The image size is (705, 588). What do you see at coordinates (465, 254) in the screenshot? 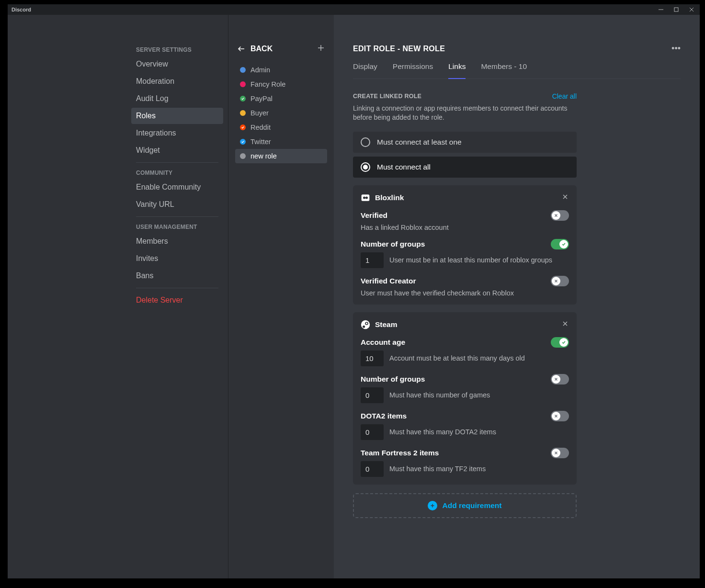
I see `requirement-row: Number of groupsUser must be in at least…` at bounding box center [465, 254].